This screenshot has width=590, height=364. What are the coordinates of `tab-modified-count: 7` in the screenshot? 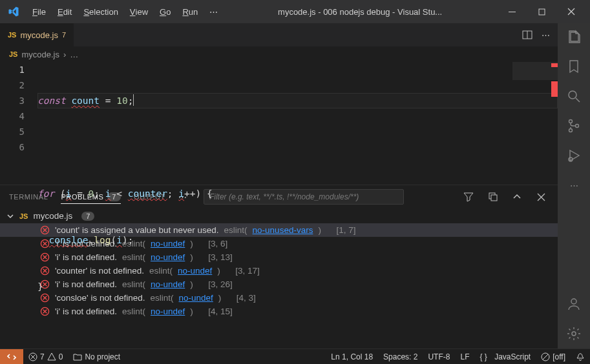 It's located at (64, 35).